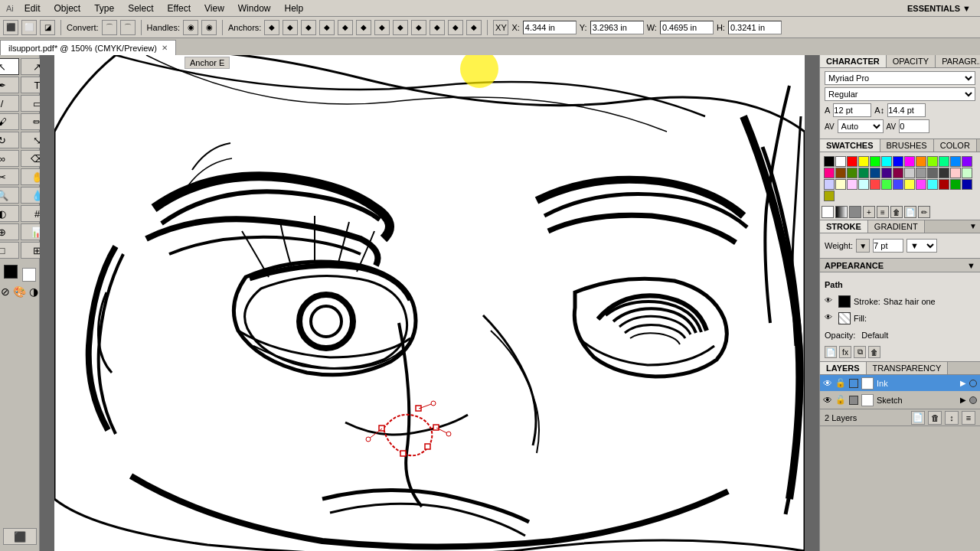 The height and width of the screenshot is (551, 980). Describe the element at coordinates (29, 275) in the screenshot. I see `fill-color` at that location.